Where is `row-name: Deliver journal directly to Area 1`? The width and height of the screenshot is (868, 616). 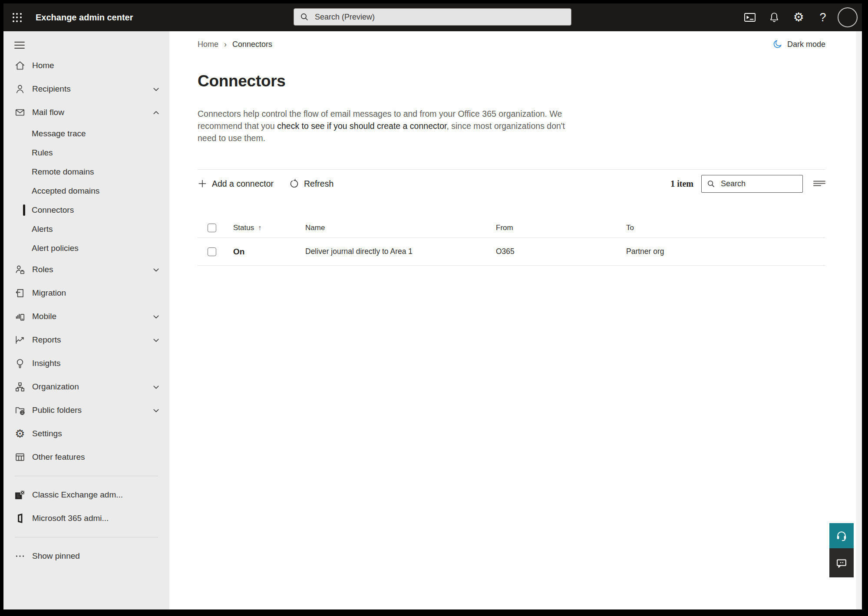 row-name: Deliver journal directly to Area 1 is located at coordinates (400, 252).